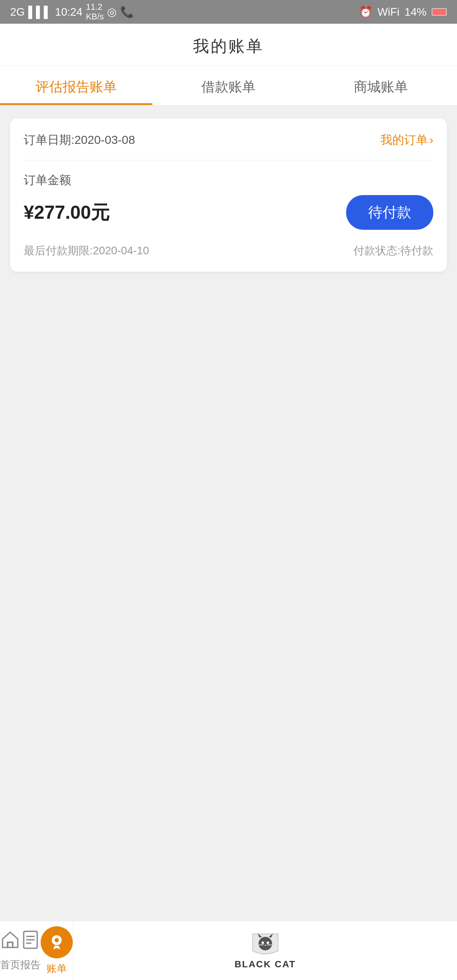  Describe the element at coordinates (40, 12) in the screenshot. I see `signal-bars: ▌▌▌` at that location.